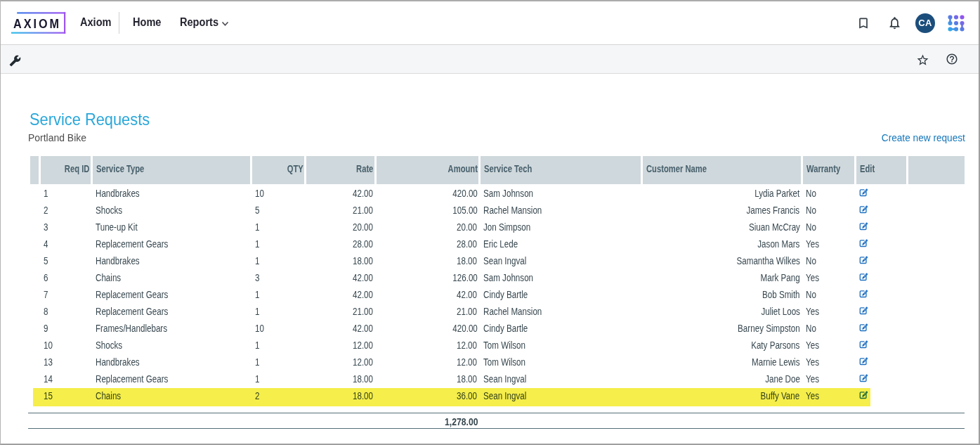 This screenshot has height=445, width=980. Describe the element at coordinates (37, 24) in the screenshot. I see `svg-text: AXIOM` at that location.